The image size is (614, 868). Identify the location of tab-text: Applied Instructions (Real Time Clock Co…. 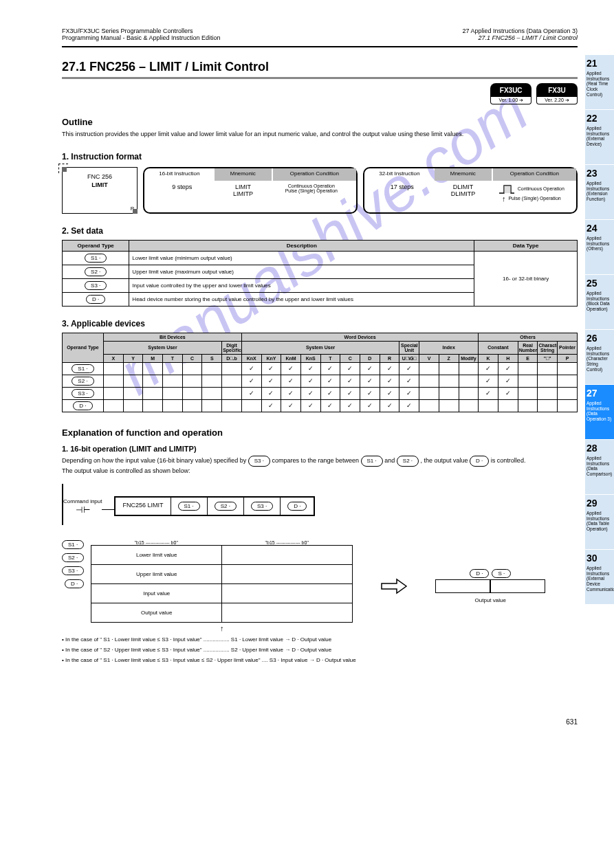
(598, 84).